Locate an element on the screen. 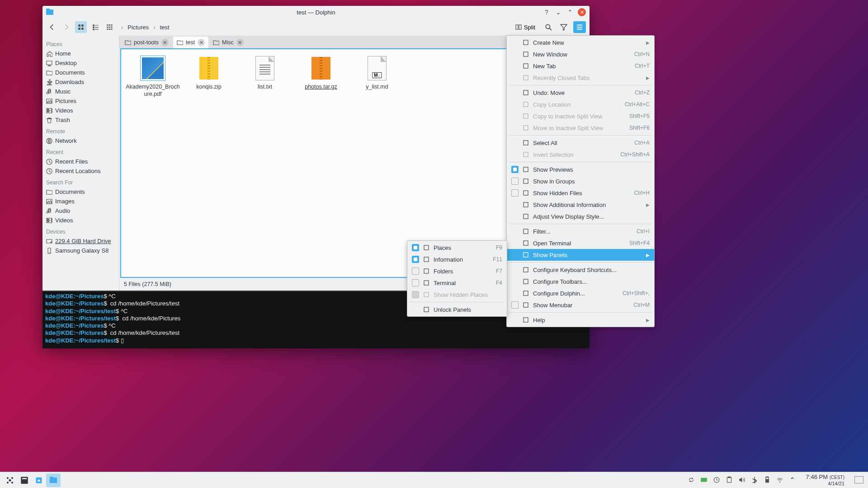 This screenshot has height=488, width=868. menu-item-select-all: Select AllCtrl+A is located at coordinates (580, 143).